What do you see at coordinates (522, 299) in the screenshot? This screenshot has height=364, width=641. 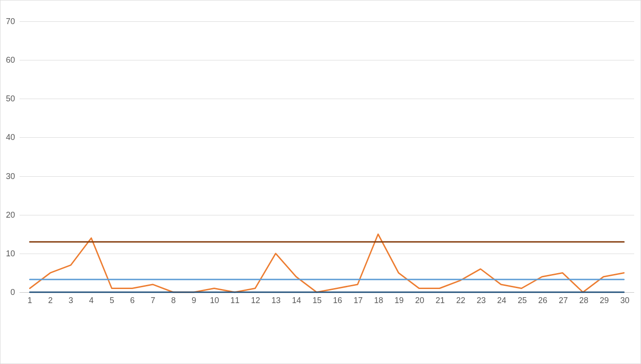 I see `x-tick-label: 25` at bounding box center [522, 299].